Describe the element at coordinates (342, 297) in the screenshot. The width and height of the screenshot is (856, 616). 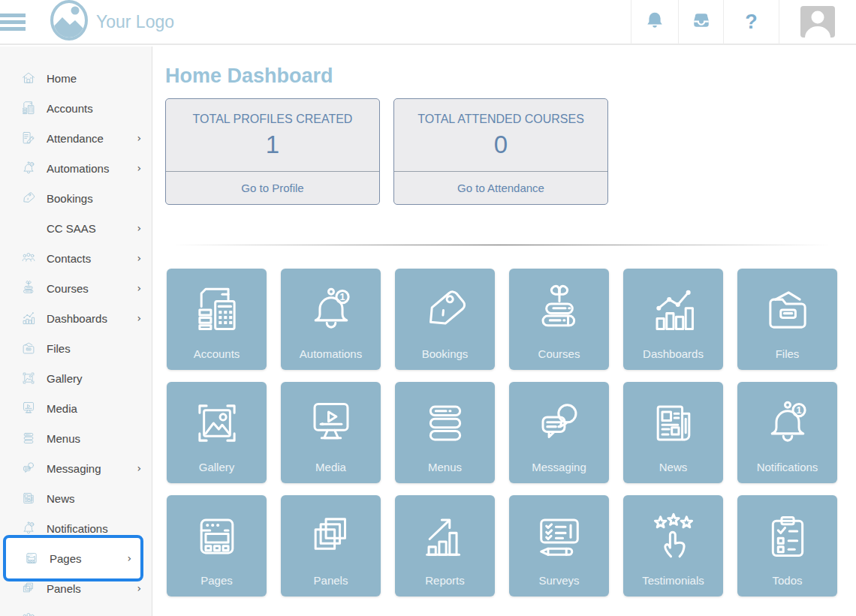
I see `svg-text: 1` at that location.